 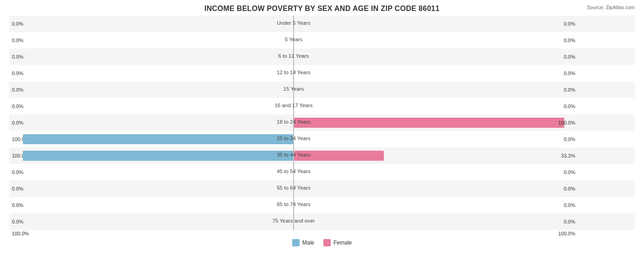 I want to click on chart-row: 0.0% 65 to 74 Years 0.0%, so click(x=322, y=205).